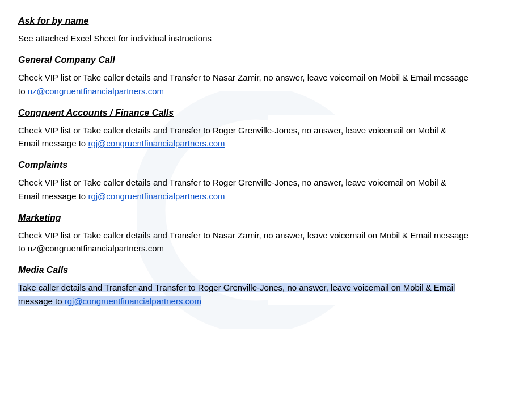 This screenshot has height=420, width=511. Describe the element at coordinates (244, 182) in the screenshot. I see `section-complaints: Complaints Check VIP list or Take caller…` at that location.